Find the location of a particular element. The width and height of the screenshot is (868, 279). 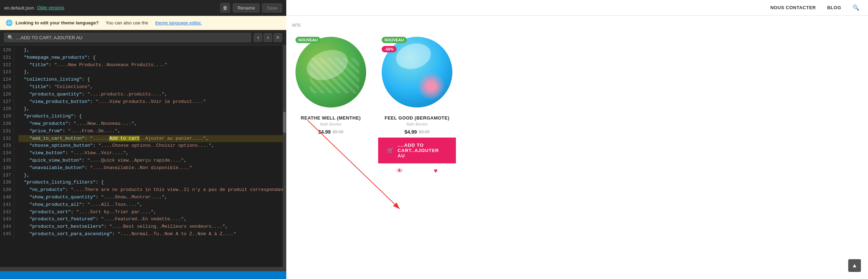

product-name-2: FEEL GOOD (BERGAMOTE) is located at coordinates (417, 118).